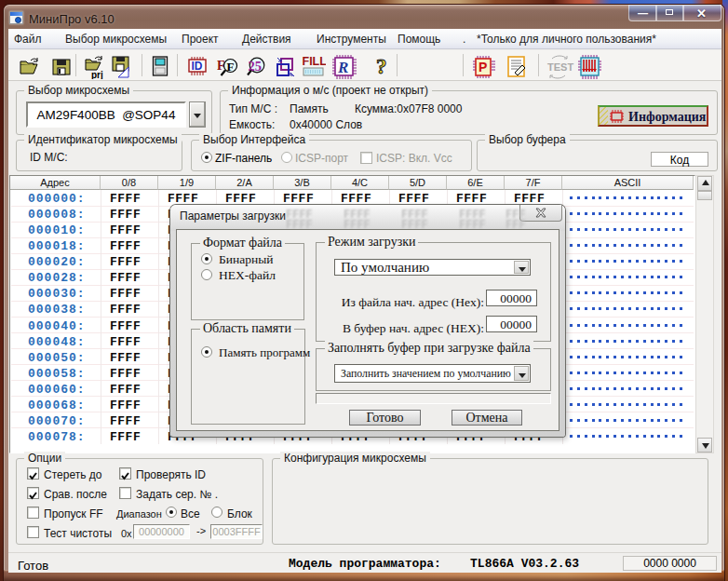 This screenshot has height=581, width=728. Describe the element at coordinates (231, 67) in the screenshot. I see `svg-text: F` at that location.